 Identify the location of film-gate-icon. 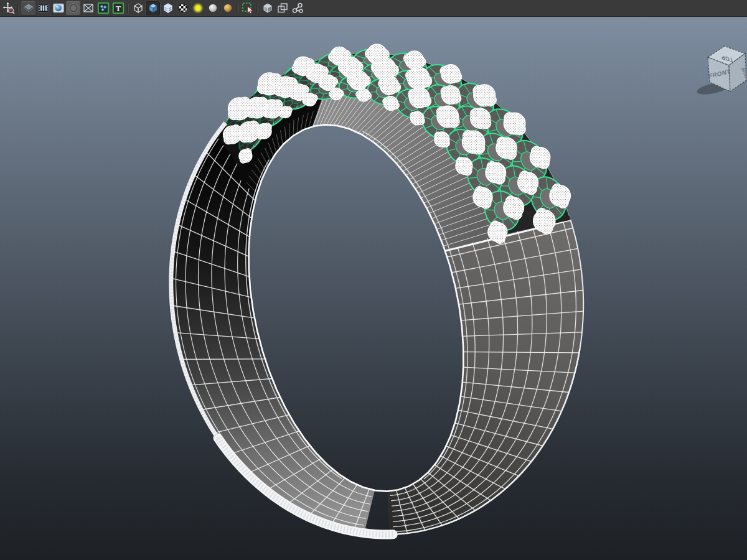
(44, 8).